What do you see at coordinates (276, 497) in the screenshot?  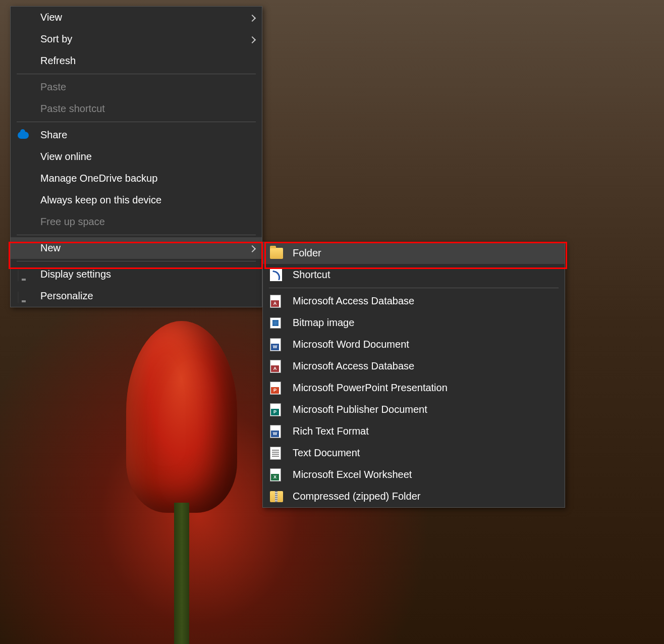 I see `zip-folder-icon` at bounding box center [276, 497].